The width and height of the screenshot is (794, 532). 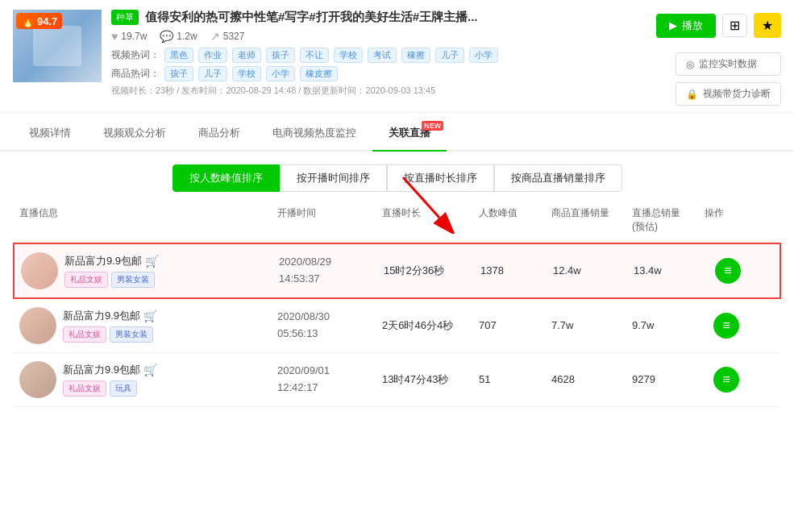 I want to click on video-title: 值得安利的热可擦中性笔#写字#打开我的美好生活#王牌主播..., so click(x=396, y=18).